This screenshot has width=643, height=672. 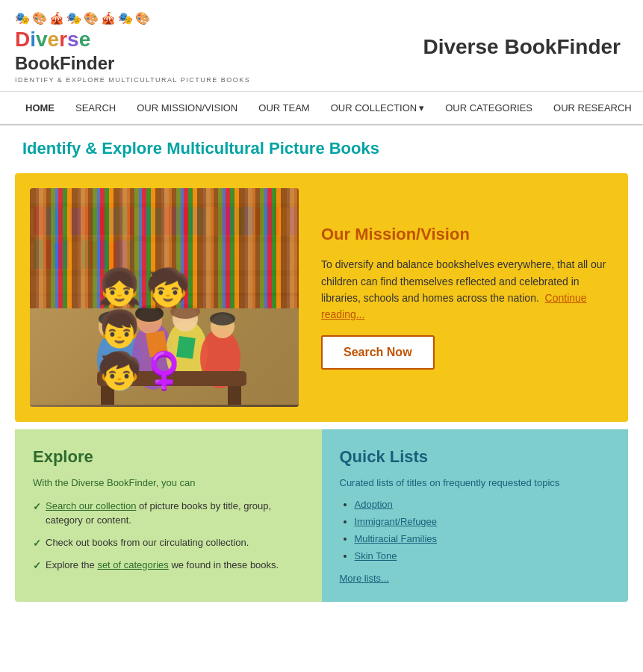 What do you see at coordinates (468, 297) in the screenshot?
I see `mission-content: Our Mission/Vision To diversify and bala…` at bounding box center [468, 297].